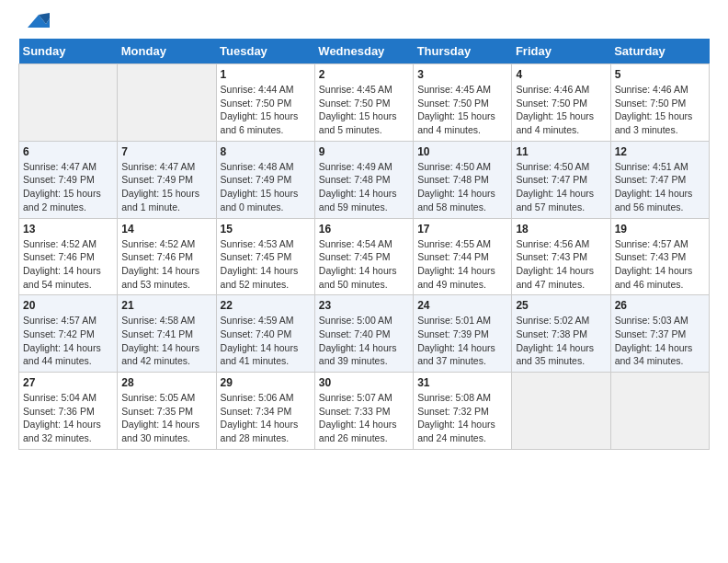 The image size is (728, 563). What do you see at coordinates (463, 334) in the screenshot?
I see `day-cell-24: 24Sunrise: 5:01 AMSunset: 7:39 PMDayligh…` at bounding box center [463, 334].